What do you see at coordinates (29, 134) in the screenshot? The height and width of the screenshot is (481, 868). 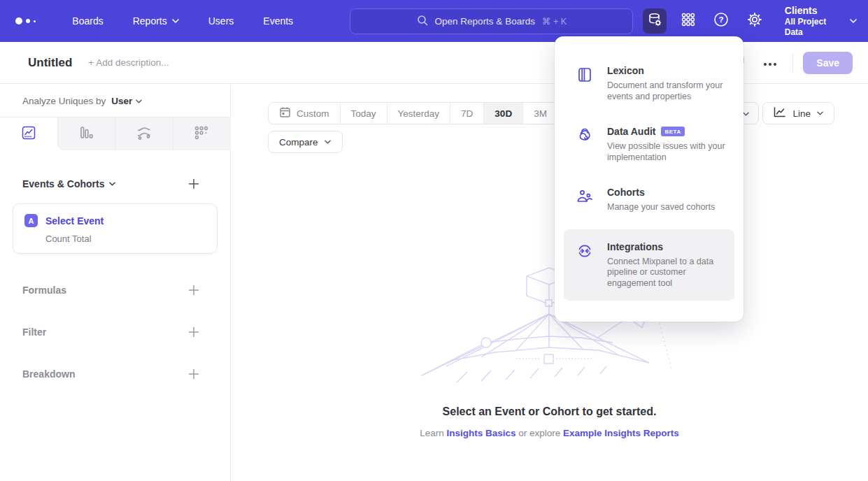 I see `tab-insights-line` at bounding box center [29, 134].